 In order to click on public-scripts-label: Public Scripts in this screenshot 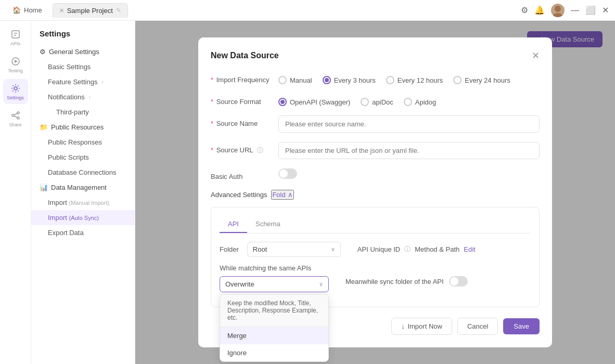, I will do `click(69, 157)`.